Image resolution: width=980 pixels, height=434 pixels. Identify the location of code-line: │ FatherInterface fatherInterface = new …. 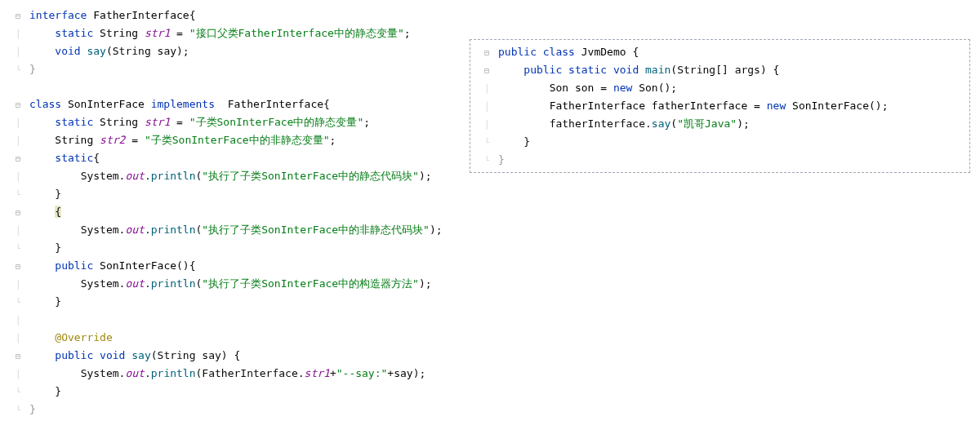
(720, 106).